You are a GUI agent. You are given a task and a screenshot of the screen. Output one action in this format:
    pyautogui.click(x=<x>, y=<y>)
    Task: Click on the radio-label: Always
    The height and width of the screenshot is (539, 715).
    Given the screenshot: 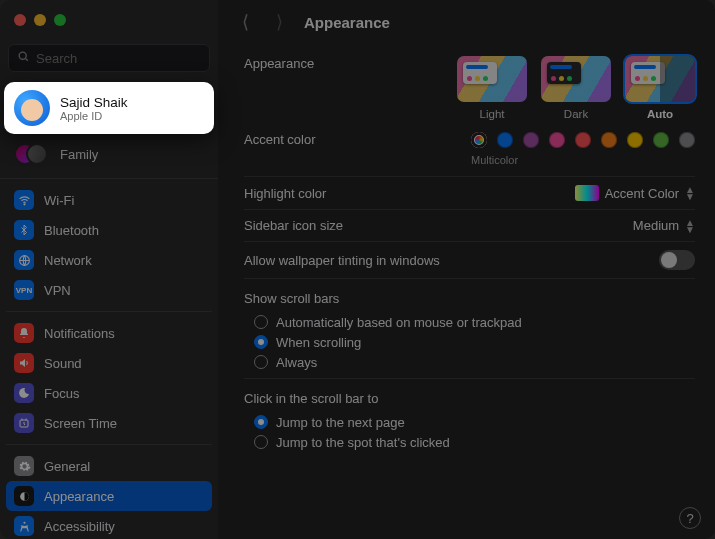 What is the action you would take?
    pyautogui.click(x=296, y=362)
    